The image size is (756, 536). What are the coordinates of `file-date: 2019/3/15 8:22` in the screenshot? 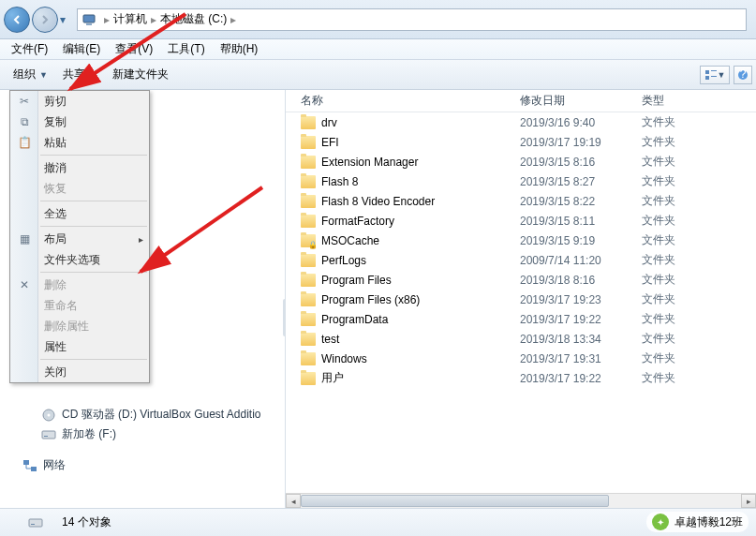 It's located at (581, 201).